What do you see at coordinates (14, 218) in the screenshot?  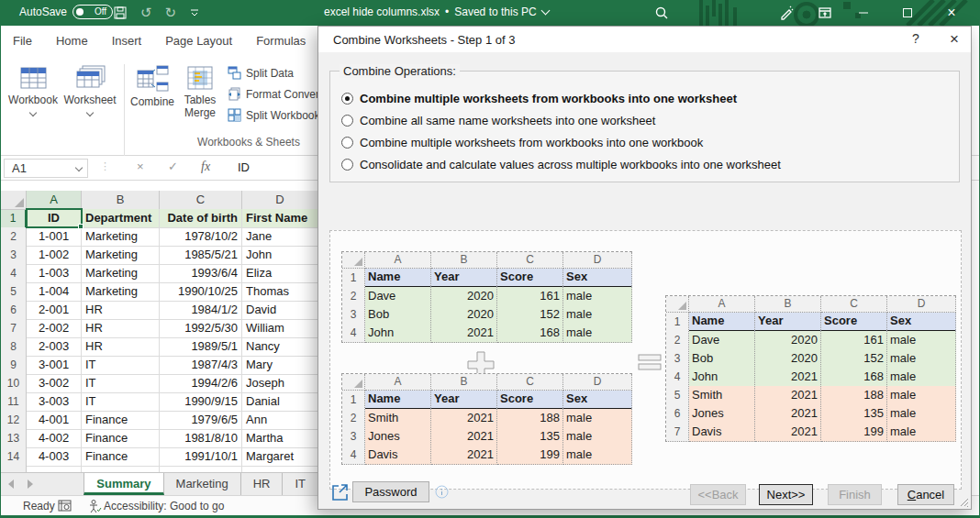 I see `row-number: 1` at bounding box center [14, 218].